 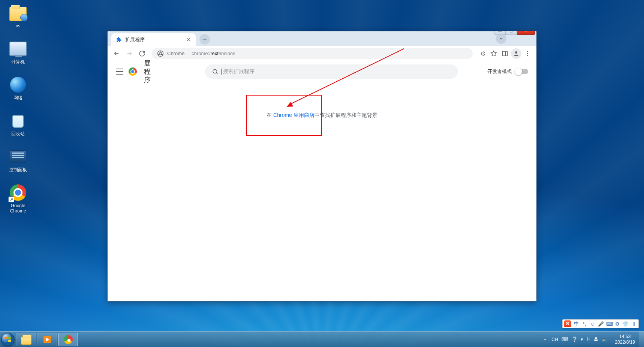 What do you see at coordinates (18, 88) in the screenshot?
I see `desktop-icon-network: 网络` at bounding box center [18, 88].